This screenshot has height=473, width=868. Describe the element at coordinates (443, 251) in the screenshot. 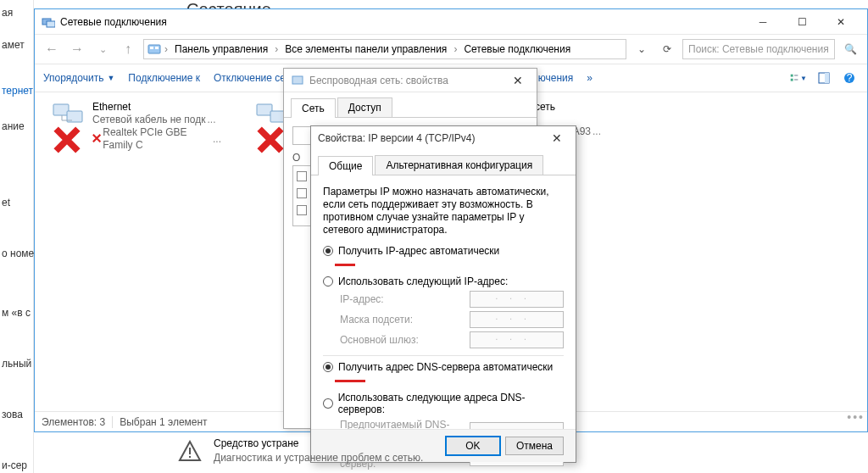

I see `radio-ip-auto: Получить IP-адрес автоматически` at that location.